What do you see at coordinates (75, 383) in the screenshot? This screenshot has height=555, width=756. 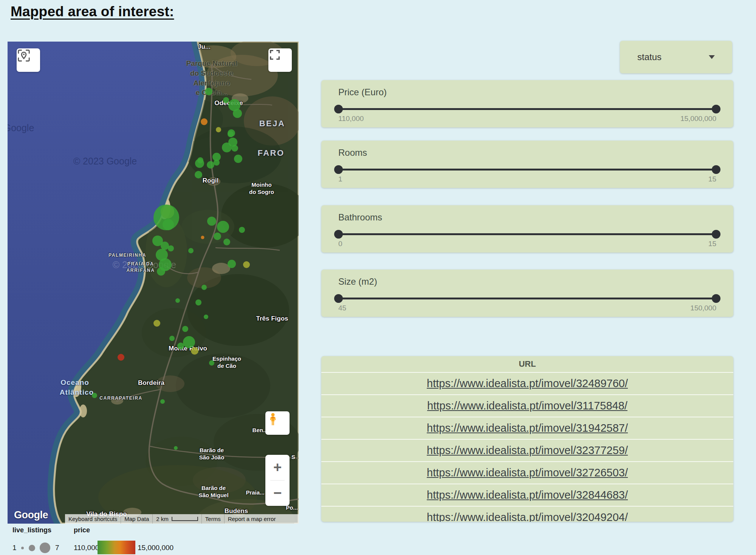 I see `map-place-label: Oceano` at bounding box center [75, 383].